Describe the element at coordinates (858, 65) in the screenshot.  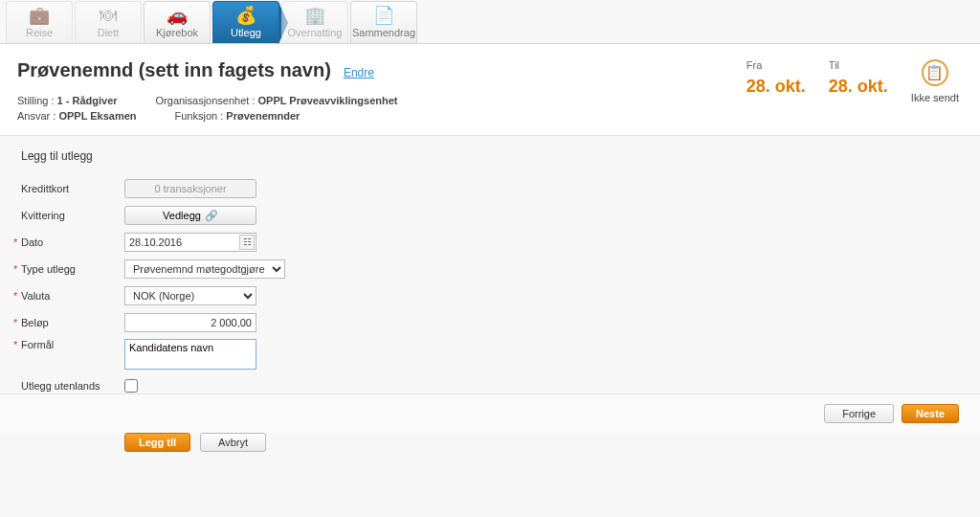
I see `date-to-label: Til` at that location.